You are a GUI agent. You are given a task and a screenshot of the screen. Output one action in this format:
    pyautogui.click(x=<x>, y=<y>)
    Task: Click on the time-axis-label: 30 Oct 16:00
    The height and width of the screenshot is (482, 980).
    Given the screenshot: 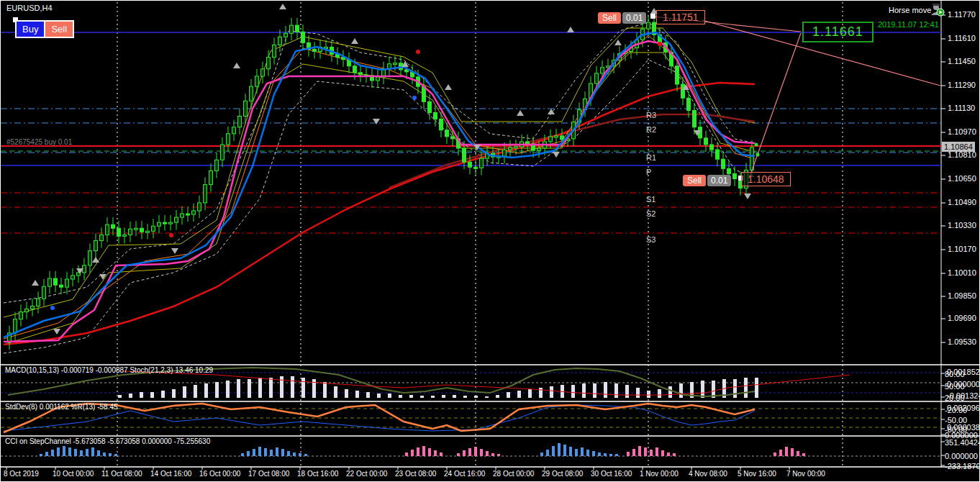 What is the action you would take?
    pyautogui.click(x=612, y=473)
    